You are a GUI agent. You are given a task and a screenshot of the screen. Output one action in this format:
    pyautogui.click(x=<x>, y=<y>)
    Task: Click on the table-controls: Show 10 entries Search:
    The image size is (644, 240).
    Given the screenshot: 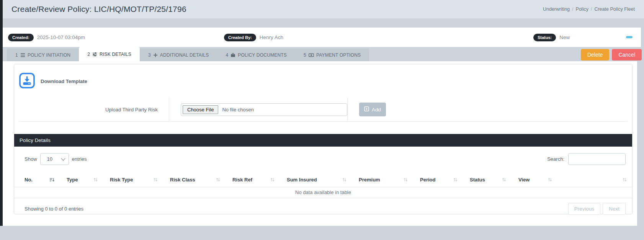 What is the action you would take?
    pyautogui.click(x=323, y=159)
    